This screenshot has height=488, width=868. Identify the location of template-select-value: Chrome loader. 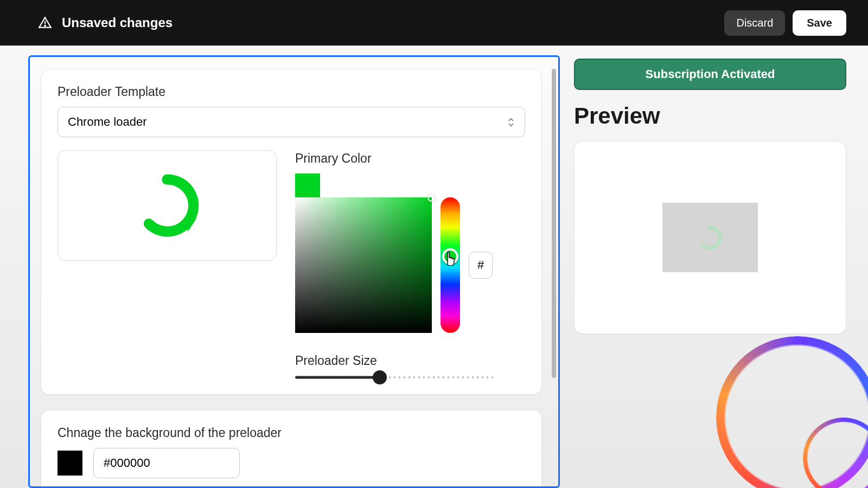
(107, 122).